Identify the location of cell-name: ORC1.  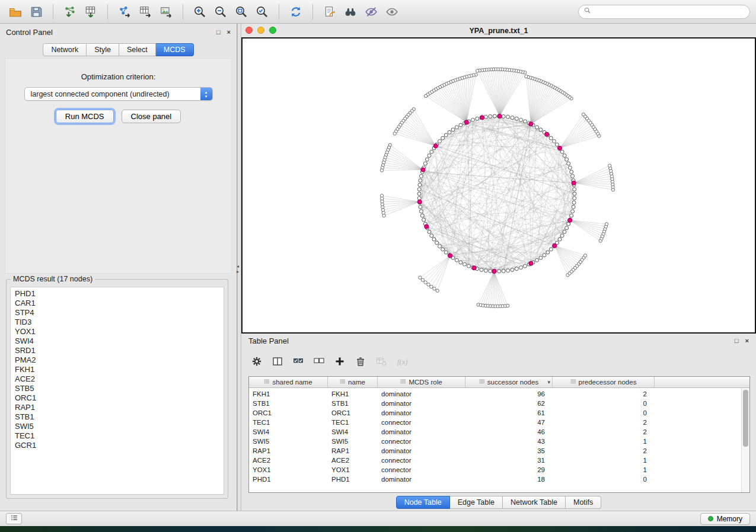
(353, 414).